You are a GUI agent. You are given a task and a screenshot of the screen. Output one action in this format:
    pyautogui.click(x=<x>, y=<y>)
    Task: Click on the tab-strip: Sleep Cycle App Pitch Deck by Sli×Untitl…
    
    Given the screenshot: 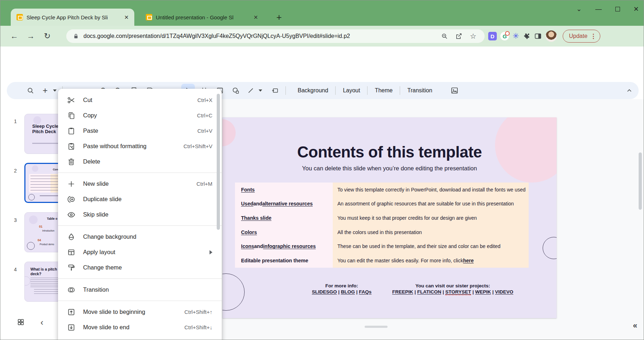 What is the action you would take?
    pyautogui.click(x=140, y=17)
    